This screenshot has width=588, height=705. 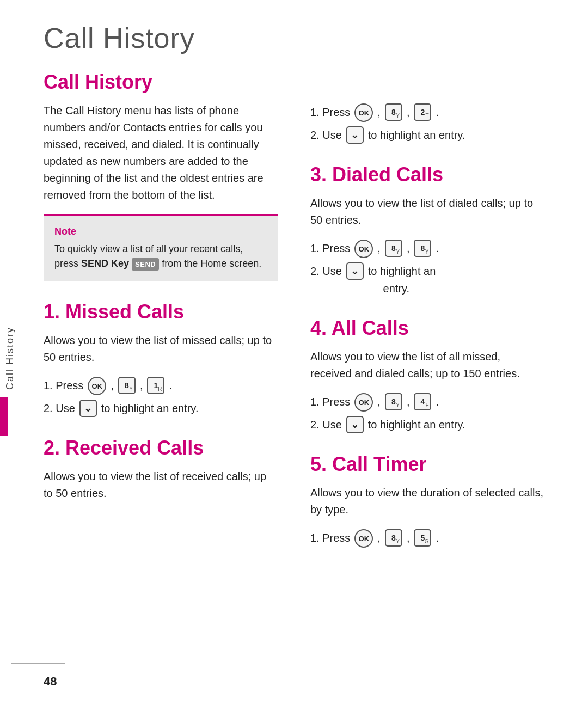 What do you see at coordinates (161, 153) in the screenshot?
I see `main-description: The Call History menu has lists of phone…` at bounding box center [161, 153].